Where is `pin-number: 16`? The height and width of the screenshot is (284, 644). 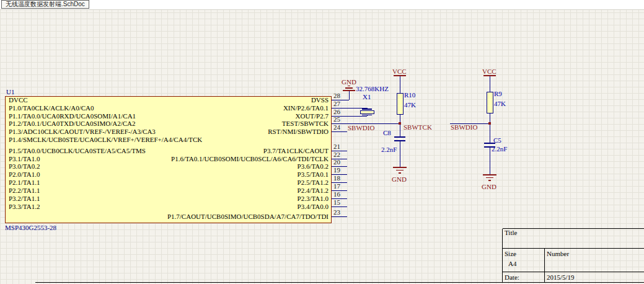
pin-number: 16 is located at coordinates (340, 194).